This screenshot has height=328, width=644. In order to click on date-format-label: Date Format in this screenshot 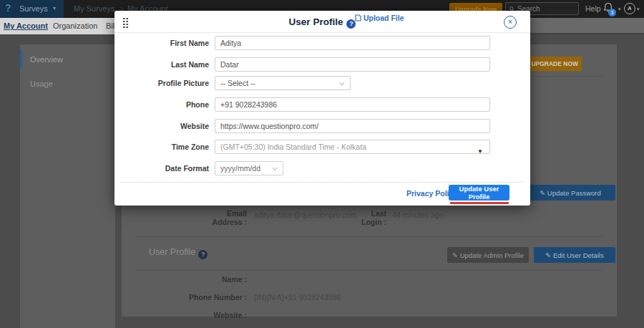, I will do `click(162, 168)`.